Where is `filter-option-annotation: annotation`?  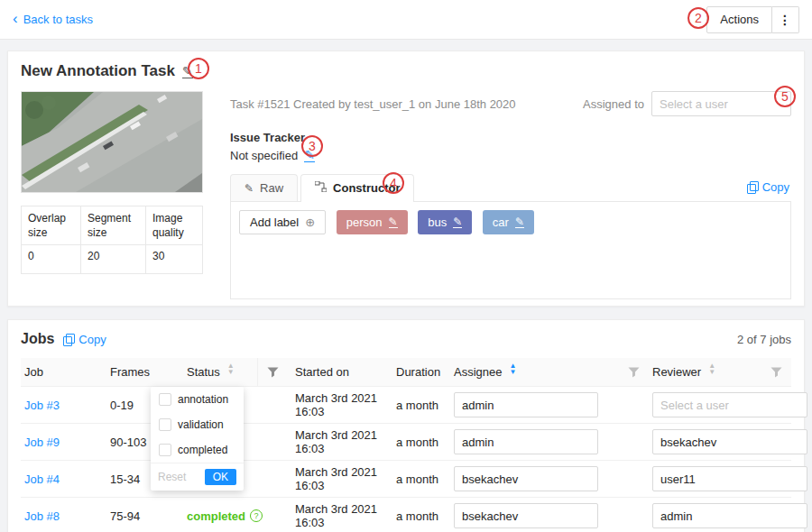 filter-option-annotation: annotation is located at coordinates (197, 399).